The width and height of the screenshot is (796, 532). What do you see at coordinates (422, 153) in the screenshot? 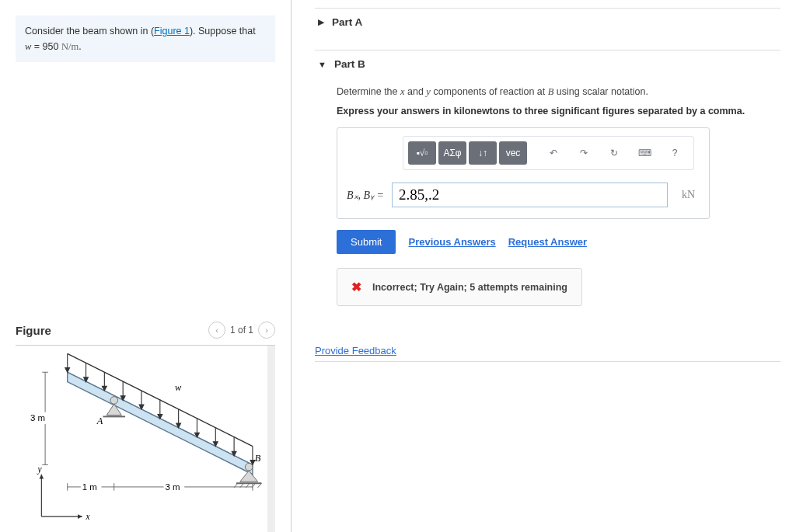
I see `template-button: ▪√▫` at bounding box center [422, 153].